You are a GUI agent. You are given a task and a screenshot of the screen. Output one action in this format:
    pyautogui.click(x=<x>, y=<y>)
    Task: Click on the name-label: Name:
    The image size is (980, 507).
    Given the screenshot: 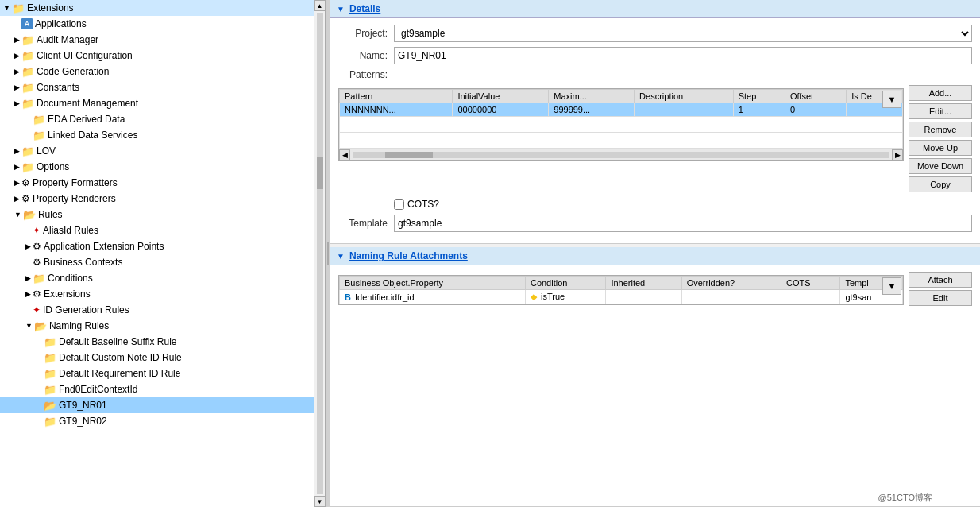 What is the action you would take?
    pyautogui.click(x=366, y=56)
    